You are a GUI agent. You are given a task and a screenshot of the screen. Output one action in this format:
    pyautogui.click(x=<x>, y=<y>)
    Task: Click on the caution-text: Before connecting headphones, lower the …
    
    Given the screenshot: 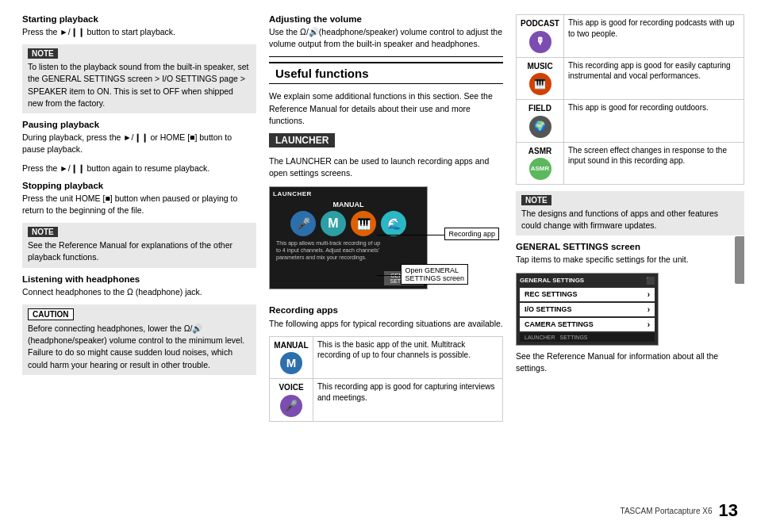 What is the action you would take?
    pyautogui.click(x=140, y=347)
    